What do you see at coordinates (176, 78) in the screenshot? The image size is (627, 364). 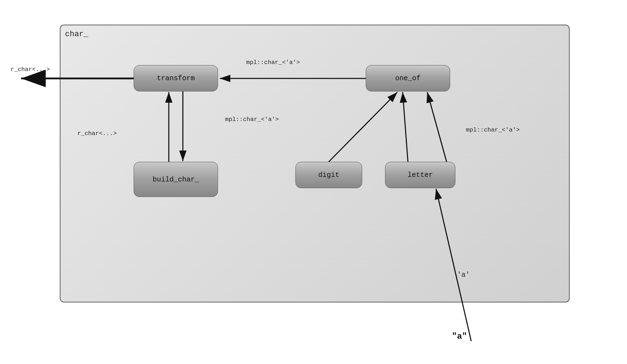 I see `node-transform: transform` at bounding box center [176, 78].